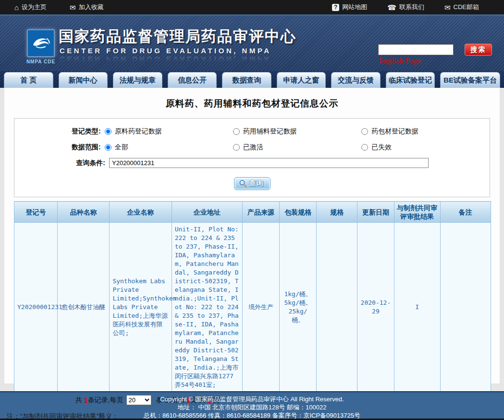  What do you see at coordinates (355, 7) in the screenshot?
I see `sitemap-label: 网站地图` at bounding box center [355, 7].